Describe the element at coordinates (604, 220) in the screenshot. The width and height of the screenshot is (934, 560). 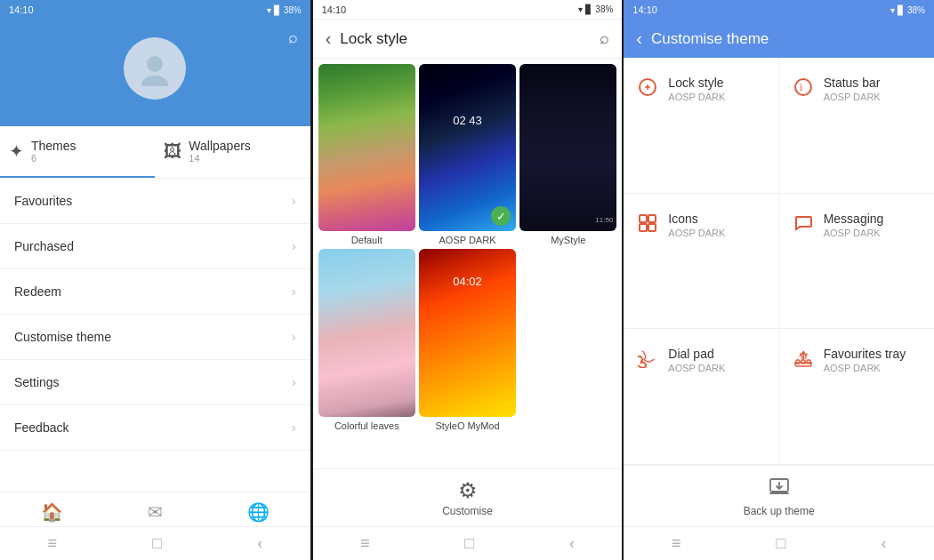
I see `mystyle-time: 11:50` at that location.